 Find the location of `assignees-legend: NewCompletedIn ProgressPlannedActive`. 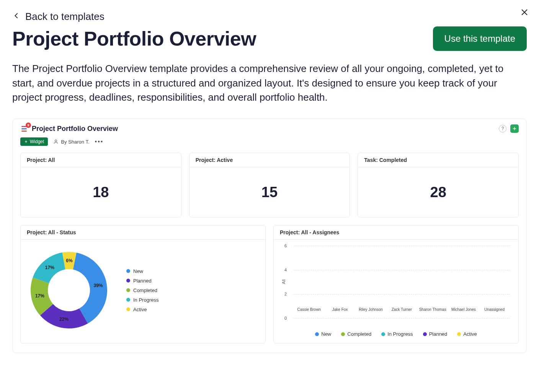

assignees-legend: NewCompletedIn ProgressPlannedActive is located at coordinates (396, 333).